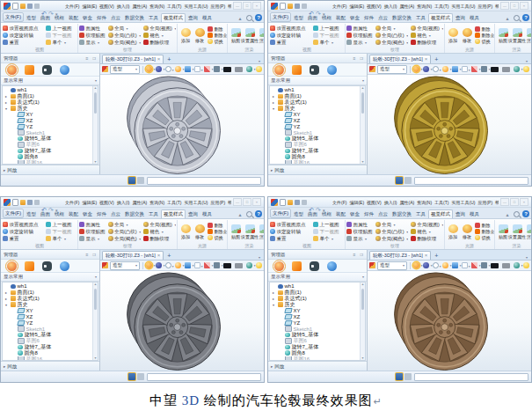 The height and width of the screenshot is (411, 532). Describe the element at coordinates (141, 180) in the screenshot. I see `list-view-icon` at that location.